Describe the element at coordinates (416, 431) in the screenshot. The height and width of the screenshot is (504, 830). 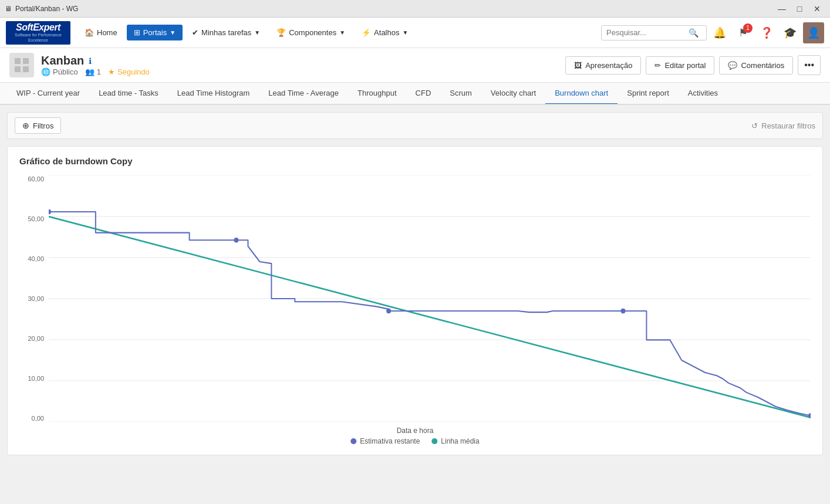
I see `x-axis-label: Data e hora` at that location.